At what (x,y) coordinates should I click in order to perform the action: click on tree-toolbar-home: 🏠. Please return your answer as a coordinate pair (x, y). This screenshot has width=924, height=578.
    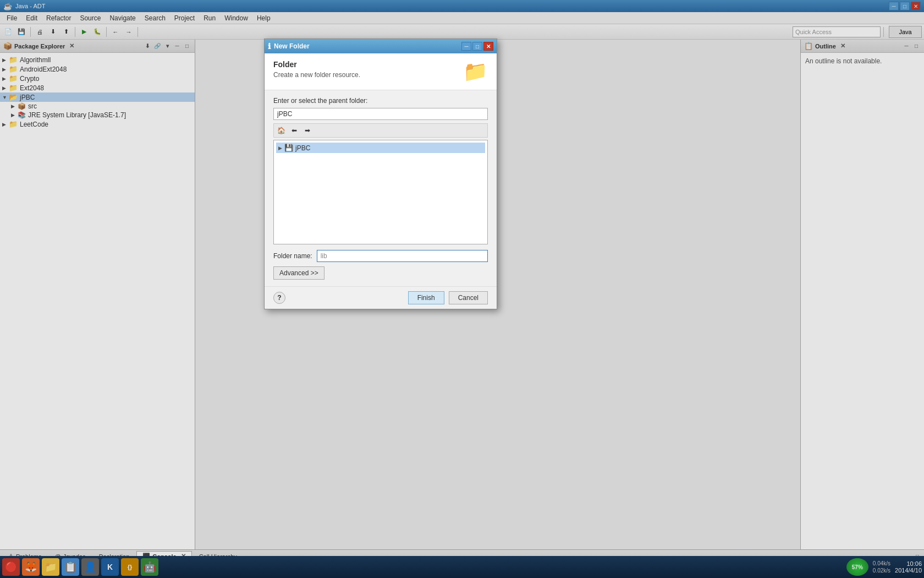
    Looking at the image, I should click on (281, 130).